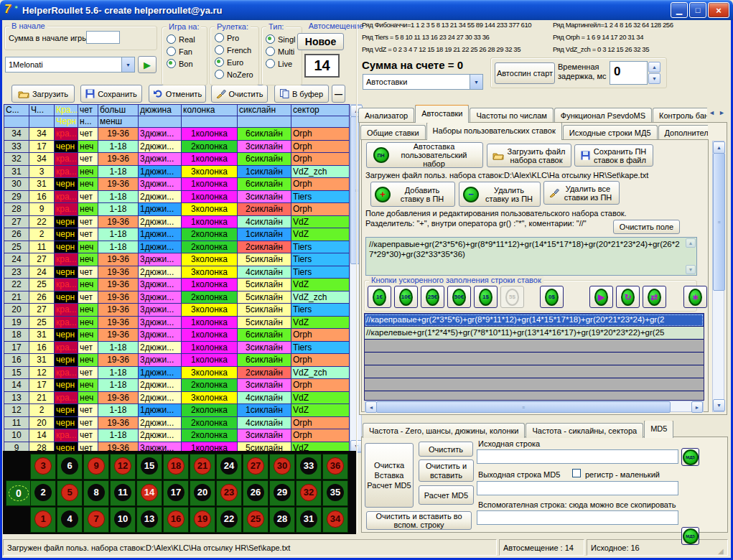 This screenshot has width=733, height=560. What do you see at coordinates (459, 297) in the screenshot?
I see `quick-bet-button: 50€` at bounding box center [459, 297].